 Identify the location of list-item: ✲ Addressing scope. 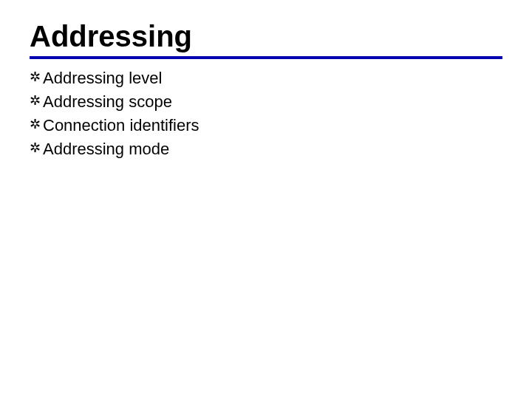
(266, 102).